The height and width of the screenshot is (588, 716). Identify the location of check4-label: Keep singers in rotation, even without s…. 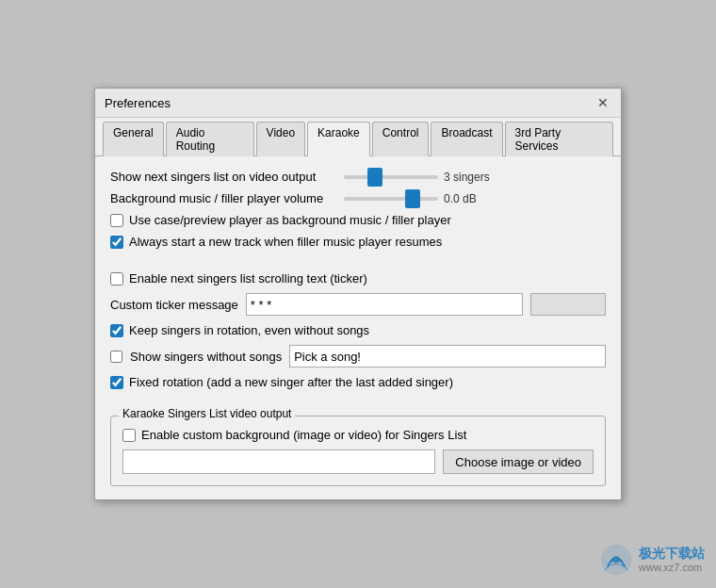
(249, 330).